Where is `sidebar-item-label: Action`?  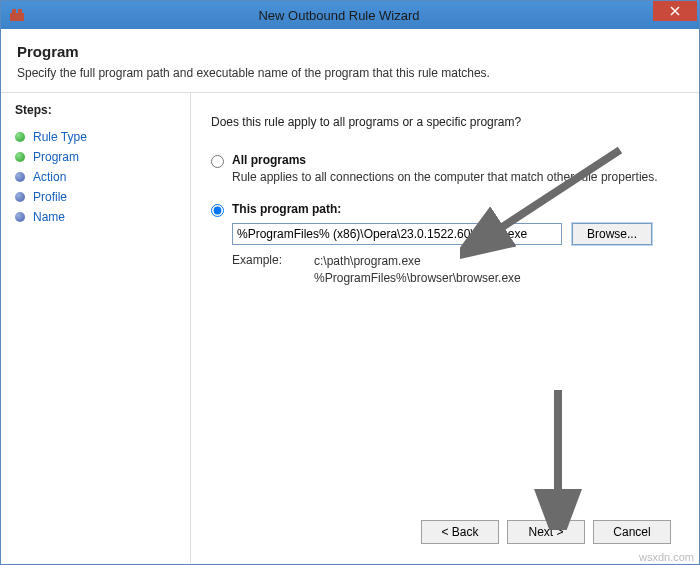 sidebar-item-label: Action is located at coordinates (50, 177).